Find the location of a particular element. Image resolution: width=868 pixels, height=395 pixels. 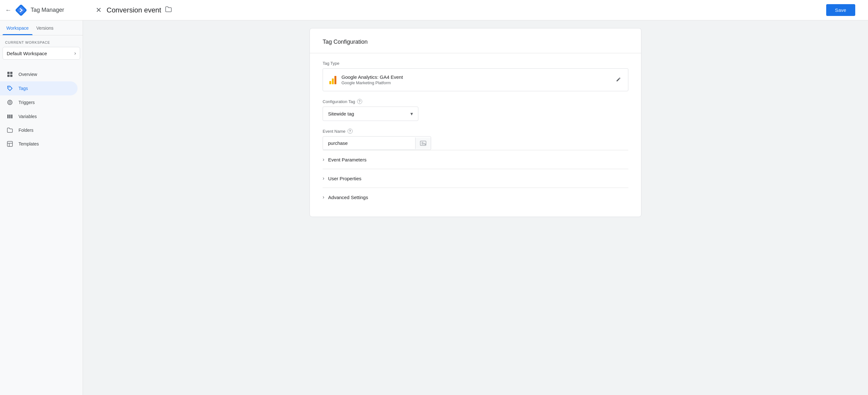

sidebar-item-templates: Templates is located at coordinates (39, 144).